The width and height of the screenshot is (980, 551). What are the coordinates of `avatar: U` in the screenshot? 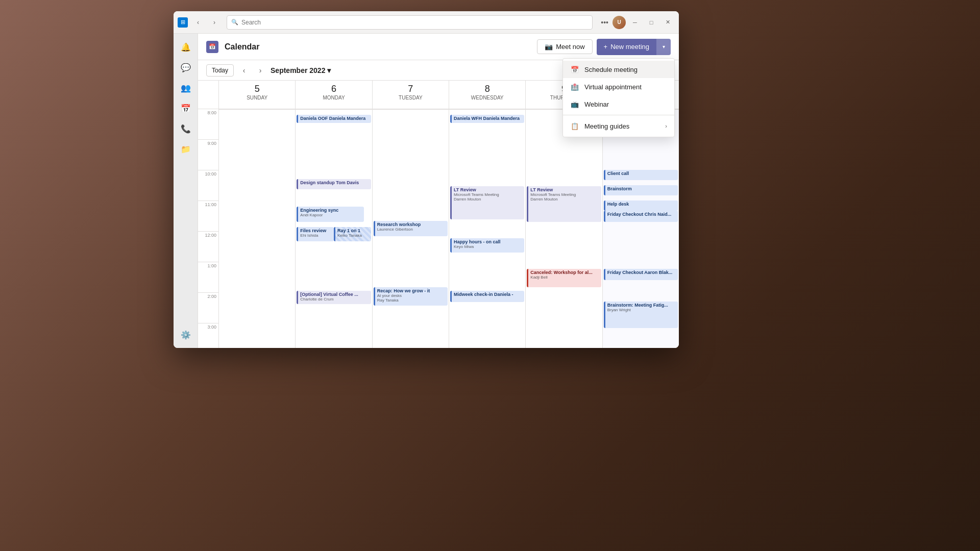 It's located at (619, 22).